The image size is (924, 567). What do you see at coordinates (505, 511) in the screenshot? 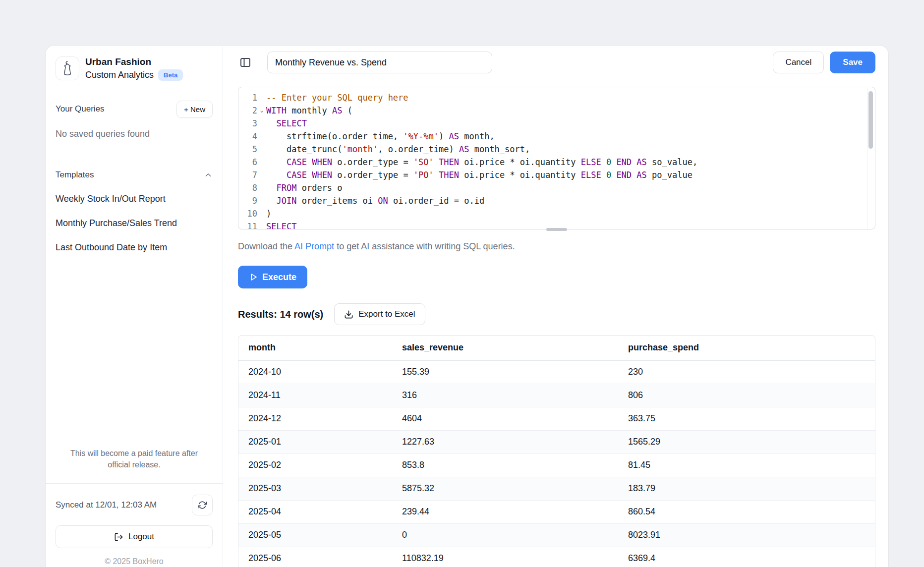
I see `table-cell: 239.44` at bounding box center [505, 511].